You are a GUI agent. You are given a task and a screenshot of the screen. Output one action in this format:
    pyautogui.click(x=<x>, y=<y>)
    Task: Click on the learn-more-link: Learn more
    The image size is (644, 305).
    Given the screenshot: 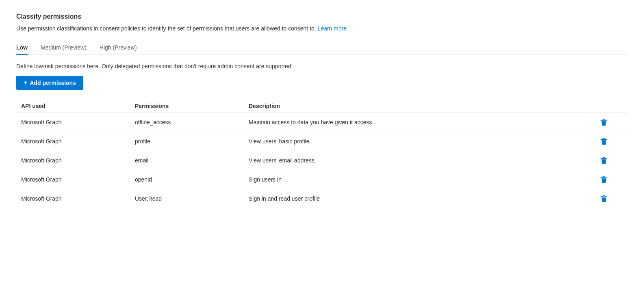 What is the action you would take?
    pyautogui.click(x=332, y=28)
    